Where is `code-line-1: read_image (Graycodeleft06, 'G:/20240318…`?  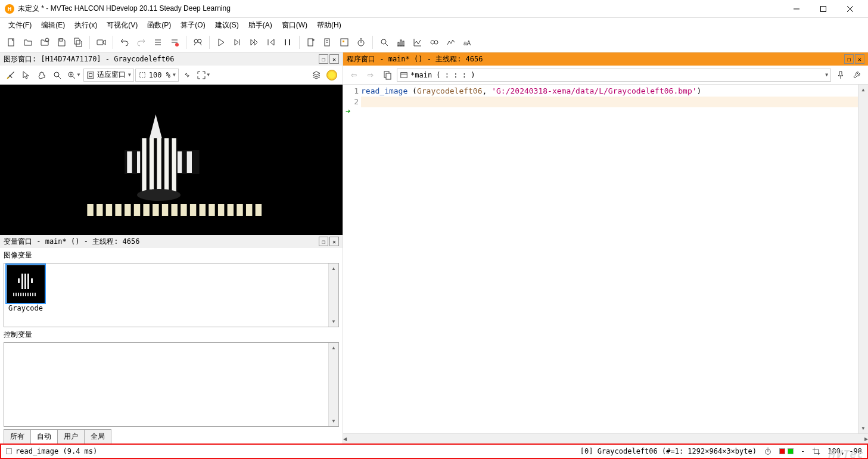
code-line-1: read_image (Graycodeleft06, 'G:/20240318… is located at coordinates (609, 91).